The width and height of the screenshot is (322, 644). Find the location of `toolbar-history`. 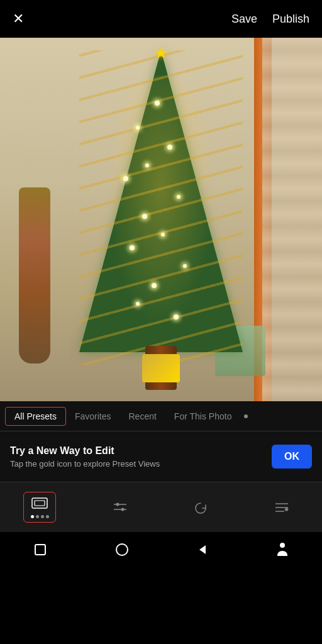

toolbar-history is located at coordinates (201, 508).